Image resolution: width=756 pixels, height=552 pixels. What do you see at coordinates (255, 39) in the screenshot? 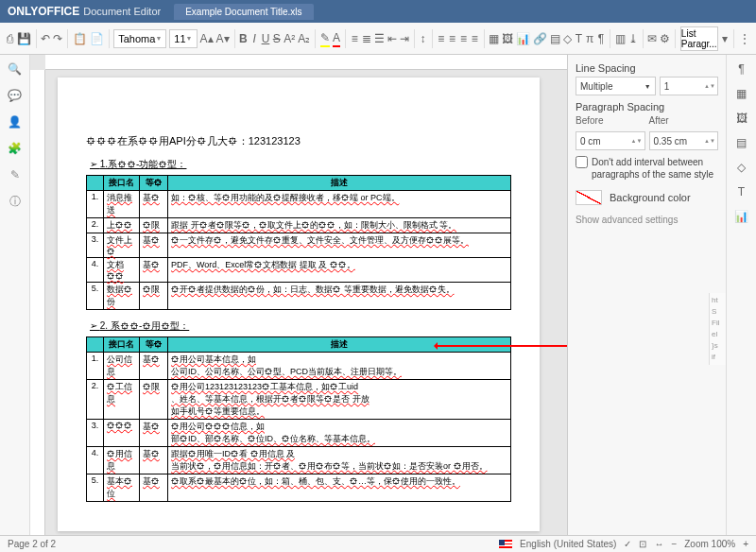
I see `italic-icon: I` at bounding box center [255, 39].